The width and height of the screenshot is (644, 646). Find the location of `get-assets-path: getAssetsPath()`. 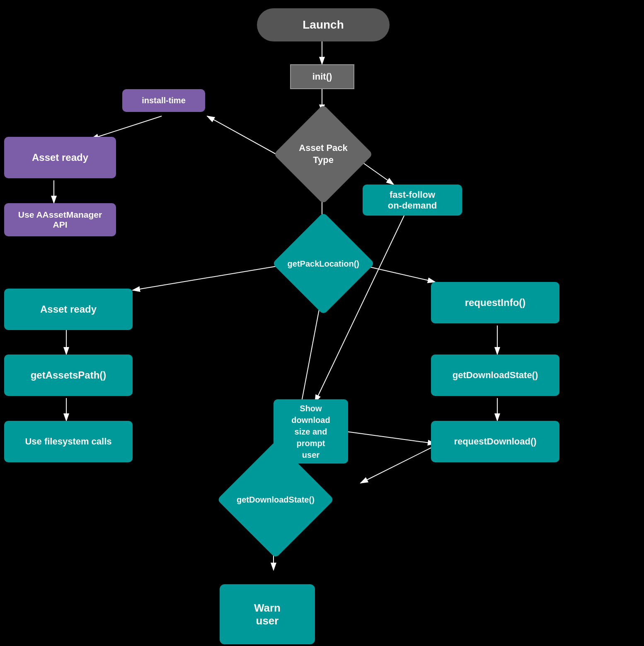

get-assets-path: getAssetsPath() is located at coordinates (68, 375).